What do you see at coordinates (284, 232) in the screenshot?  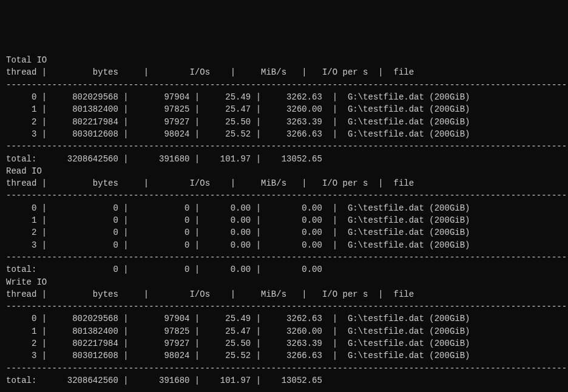 I see `terminal-line: 2 | 0 | 0 | 0.00 | 0.00 | G:\testfile.da…` at bounding box center [284, 232].